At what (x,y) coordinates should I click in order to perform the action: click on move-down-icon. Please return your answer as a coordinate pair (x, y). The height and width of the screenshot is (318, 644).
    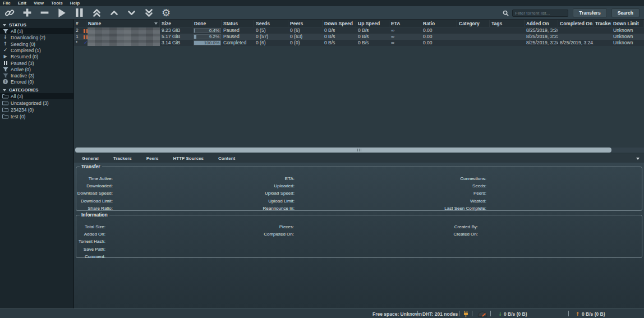
    Looking at the image, I should click on (131, 13).